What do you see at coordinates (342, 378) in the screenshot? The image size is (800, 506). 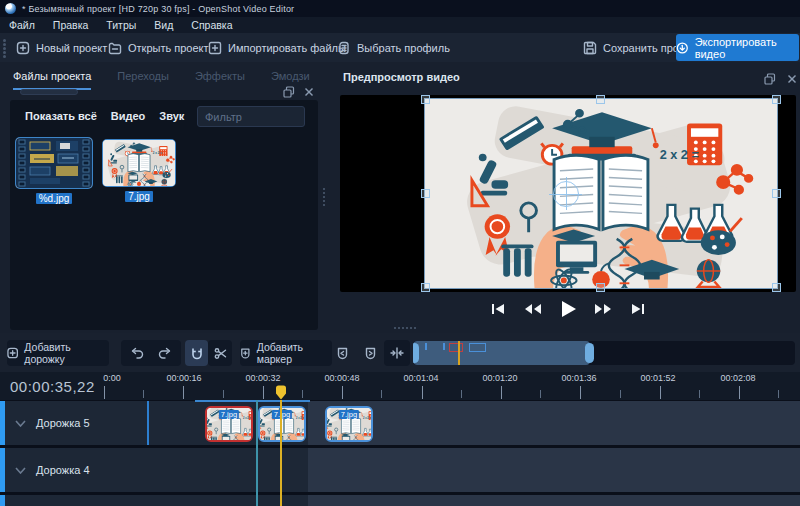 I see `ruler-label: 00:00:48` at bounding box center [342, 378].